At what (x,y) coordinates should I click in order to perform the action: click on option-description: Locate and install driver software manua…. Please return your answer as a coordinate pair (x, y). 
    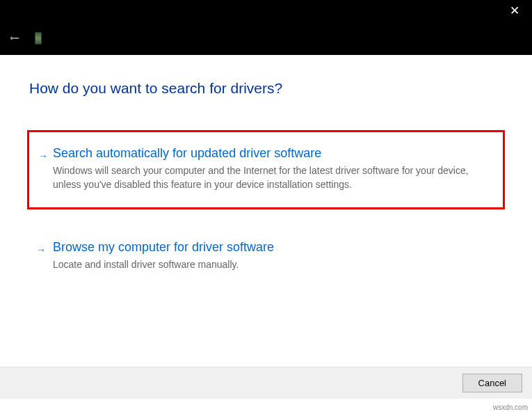
    Looking at the image, I should click on (270, 264).